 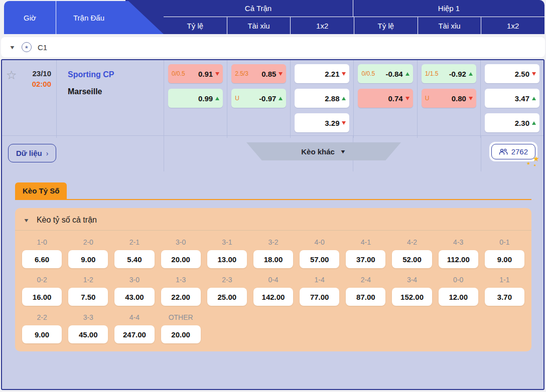 I want to click on people-icon, so click(x=503, y=152).